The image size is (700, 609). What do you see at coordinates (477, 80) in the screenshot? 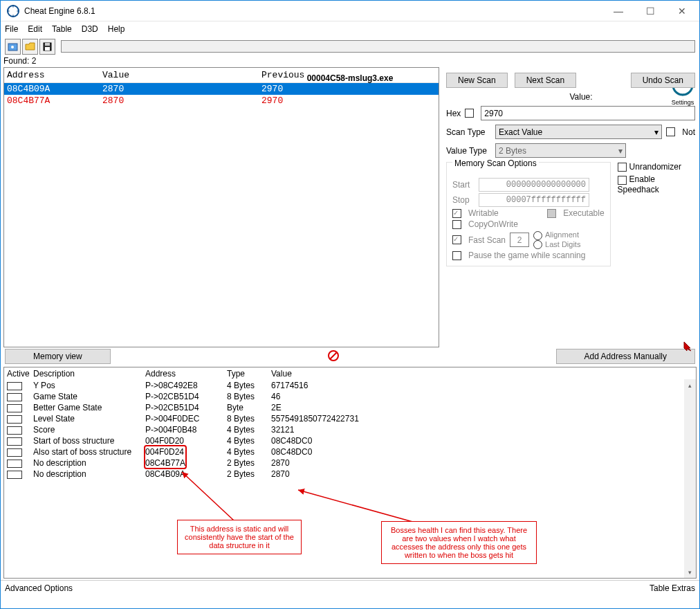
I see `new-scan-button: New Scan` at bounding box center [477, 80].